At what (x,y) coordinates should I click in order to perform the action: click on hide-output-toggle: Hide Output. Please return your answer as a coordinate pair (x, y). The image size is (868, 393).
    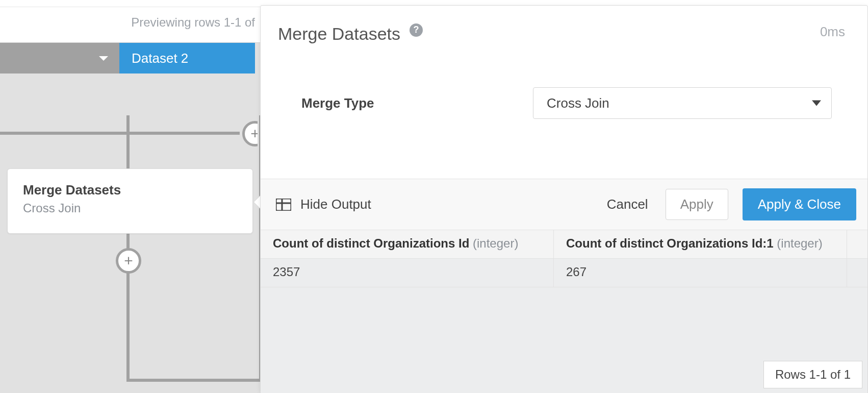
    Looking at the image, I should click on (323, 204).